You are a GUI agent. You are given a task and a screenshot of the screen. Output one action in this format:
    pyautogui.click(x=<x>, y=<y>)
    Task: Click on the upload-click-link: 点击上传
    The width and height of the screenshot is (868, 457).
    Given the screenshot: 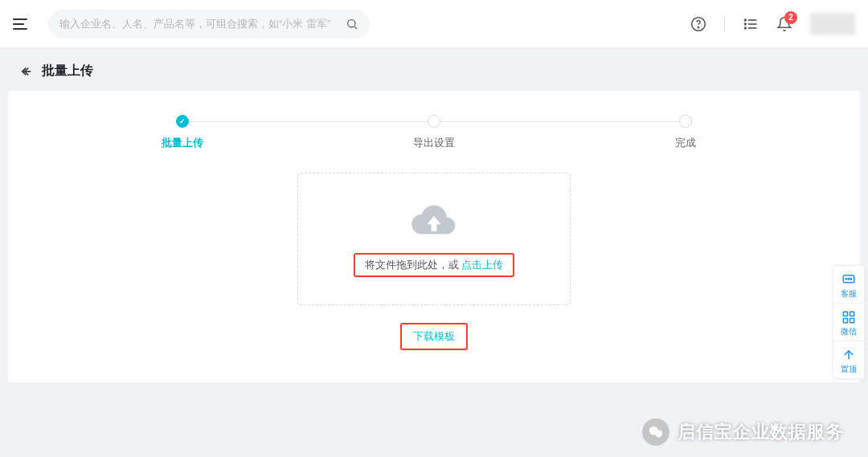 What is the action you would take?
    pyautogui.click(x=482, y=265)
    